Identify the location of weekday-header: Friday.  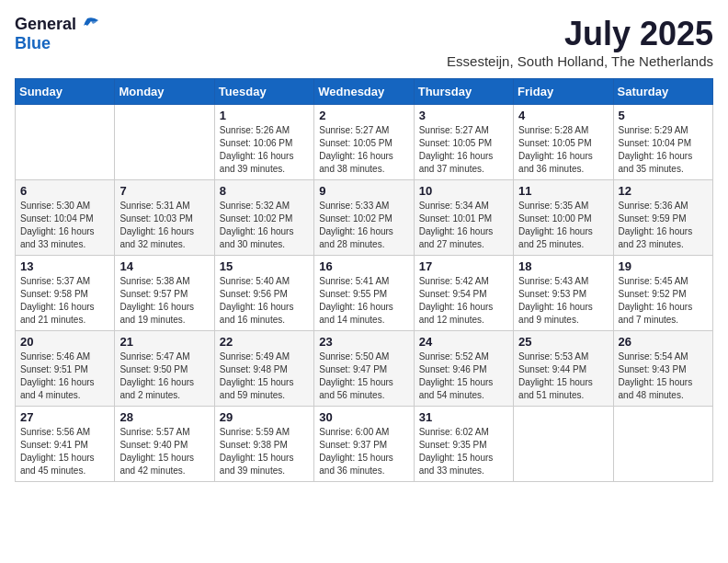
(563, 92).